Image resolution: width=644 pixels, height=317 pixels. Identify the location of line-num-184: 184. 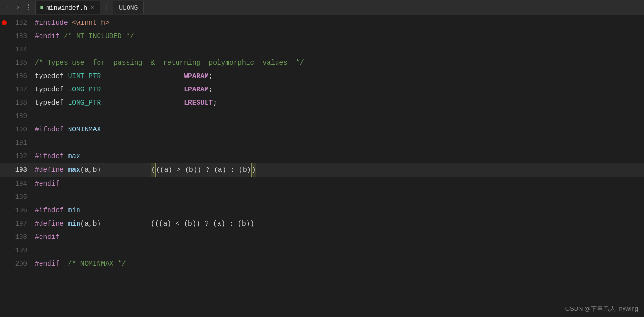
(22, 50).